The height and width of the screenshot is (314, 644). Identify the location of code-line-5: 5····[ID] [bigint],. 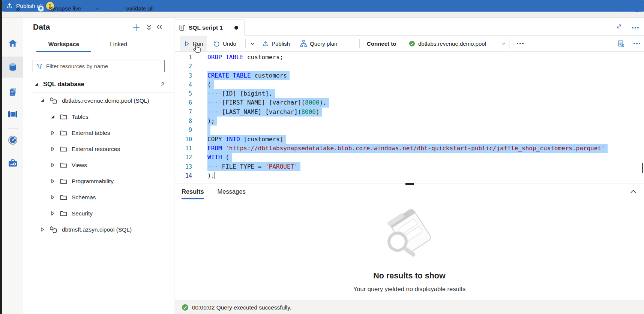
(410, 94).